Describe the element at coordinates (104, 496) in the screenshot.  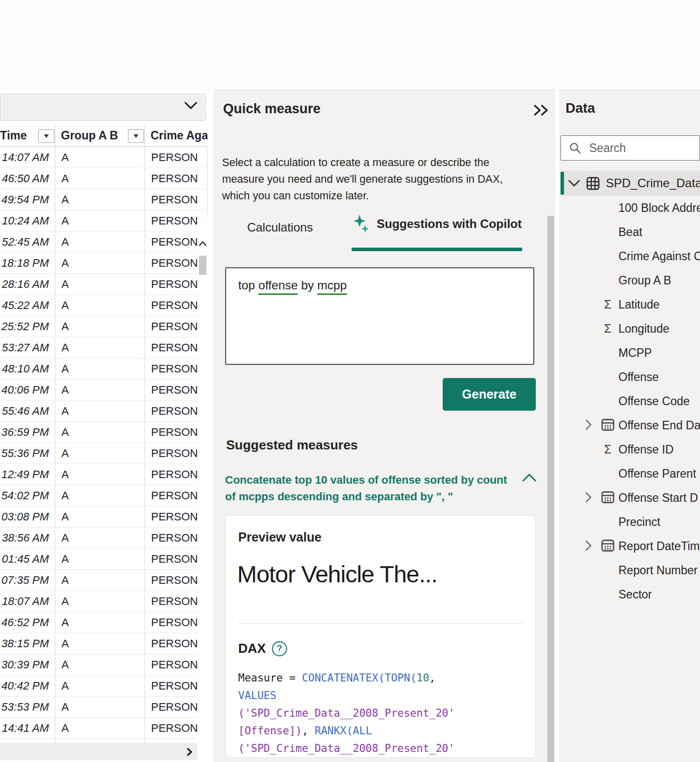
I see `table-row: 54:02 PMAPERSON` at that location.